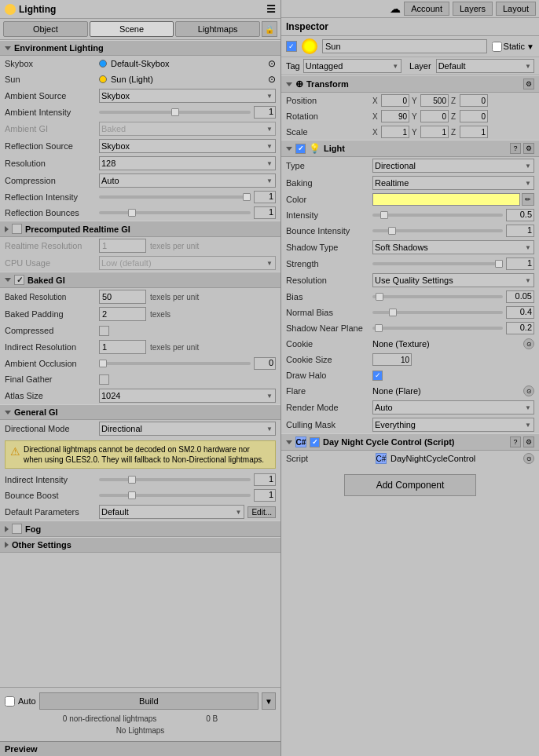 The image size is (539, 756). I want to click on shadow-type-select: Soft Shadows, so click(453, 247).